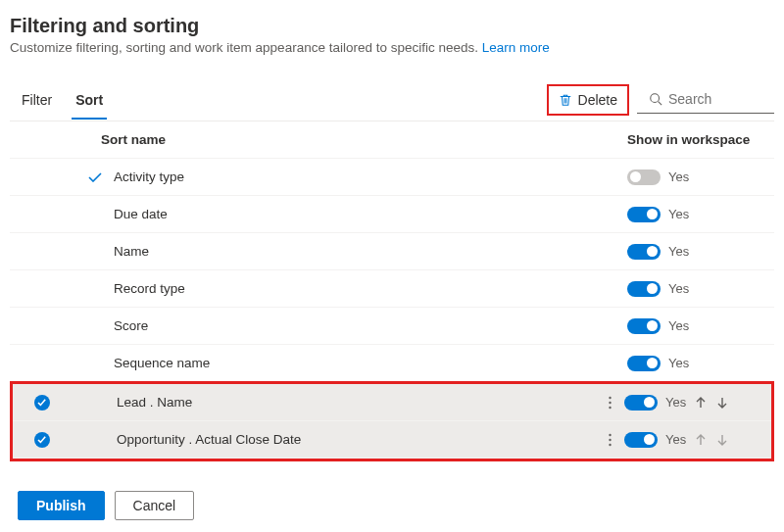 The image size is (784, 532). What do you see at coordinates (141, 214) in the screenshot?
I see `row-name: Due date` at bounding box center [141, 214].